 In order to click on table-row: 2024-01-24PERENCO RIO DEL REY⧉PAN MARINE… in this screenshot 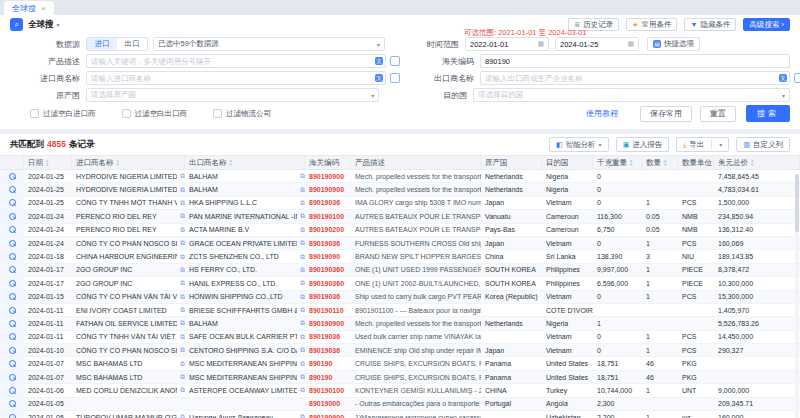, I will do `click(400, 216)`.